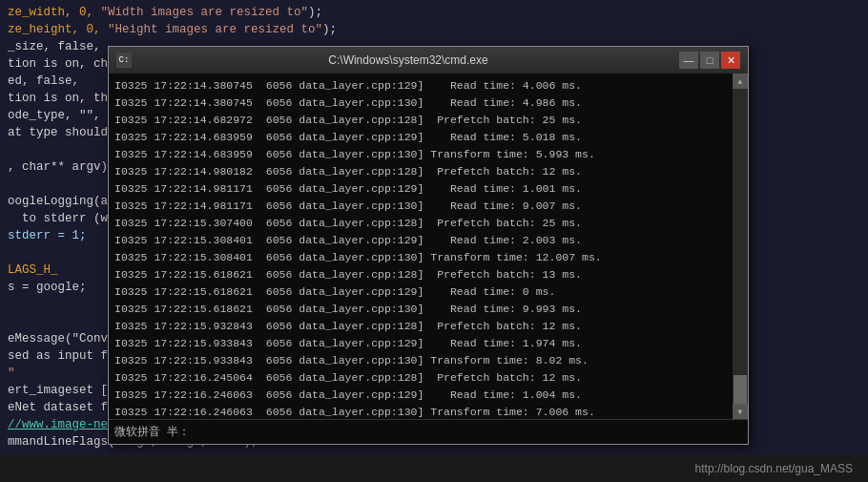 This screenshot has width=868, height=482. Describe the element at coordinates (740, 246) in the screenshot. I see `scrollbar-track` at that location.